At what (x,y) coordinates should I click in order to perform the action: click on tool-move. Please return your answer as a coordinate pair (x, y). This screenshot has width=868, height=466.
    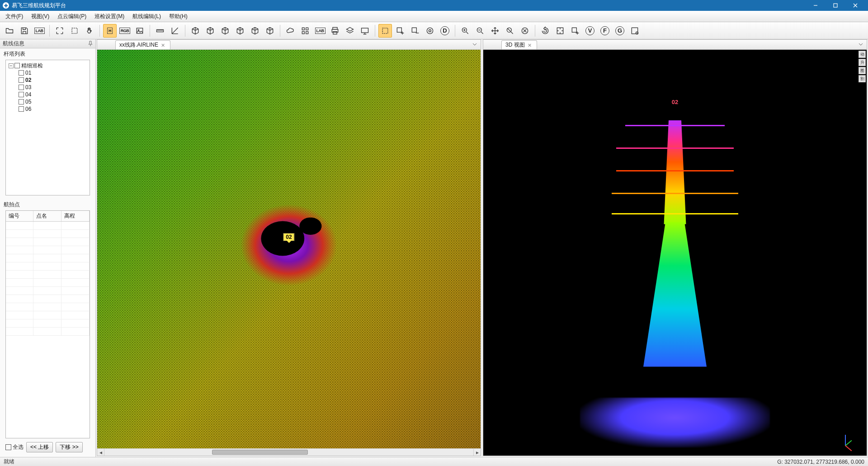
    Looking at the image, I should click on (495, 31).